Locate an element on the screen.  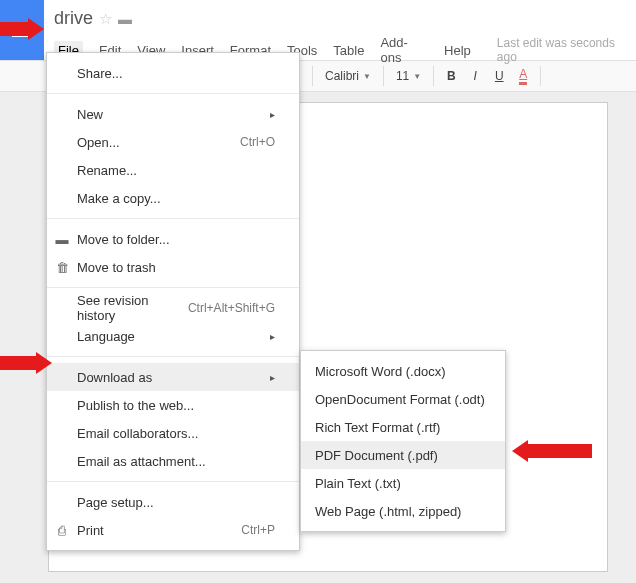
file-email-collab: Email collaborators... is located at coordinates (173, 433).